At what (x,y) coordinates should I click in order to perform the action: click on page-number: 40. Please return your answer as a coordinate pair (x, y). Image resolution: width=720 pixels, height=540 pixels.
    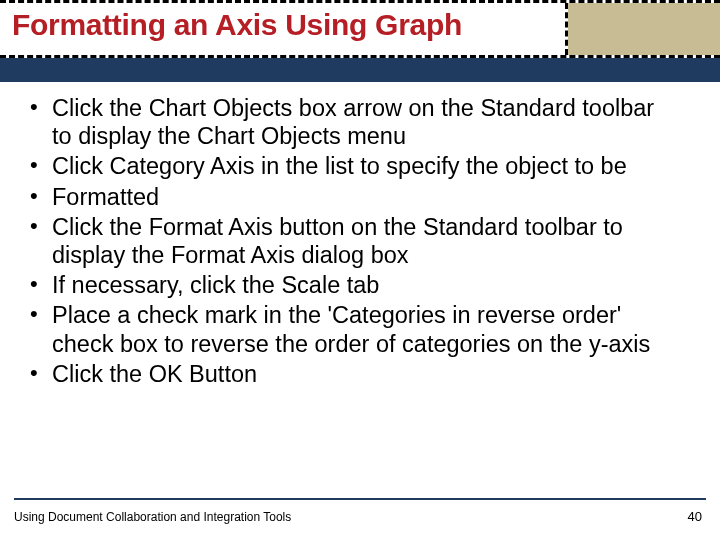
    Looking at the image, I should click on (695, 516).